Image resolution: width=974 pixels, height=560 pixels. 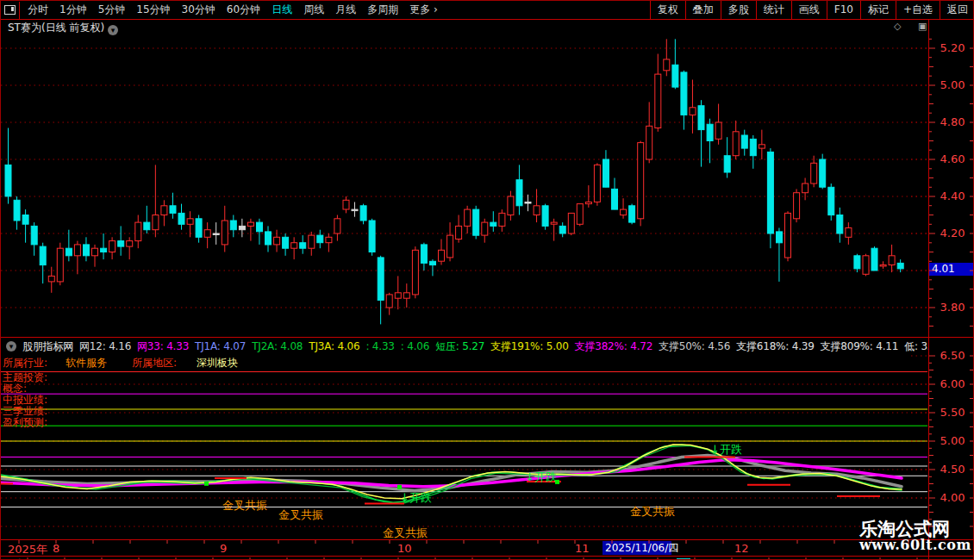 What do you see at coordinates (703, 10) in the screenshot?
I see `toolbar-button-叠加: 叠加` at bounding box center [703, 10].